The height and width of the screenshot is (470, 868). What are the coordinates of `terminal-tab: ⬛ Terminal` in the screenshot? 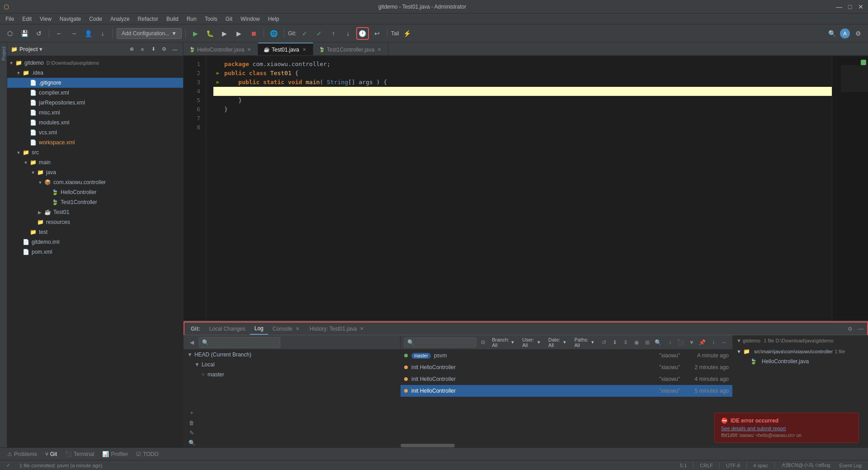 It's located at (80, 454).